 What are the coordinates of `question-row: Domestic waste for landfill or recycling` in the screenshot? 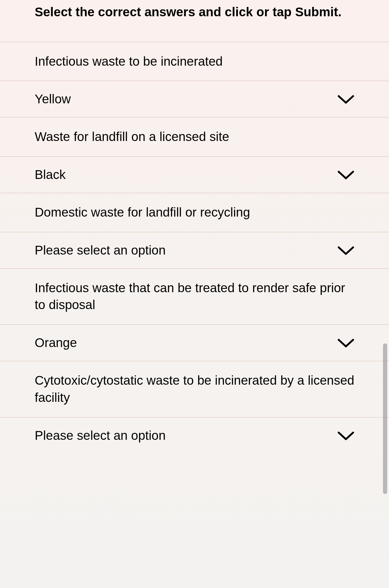 It's located at (194, 212).